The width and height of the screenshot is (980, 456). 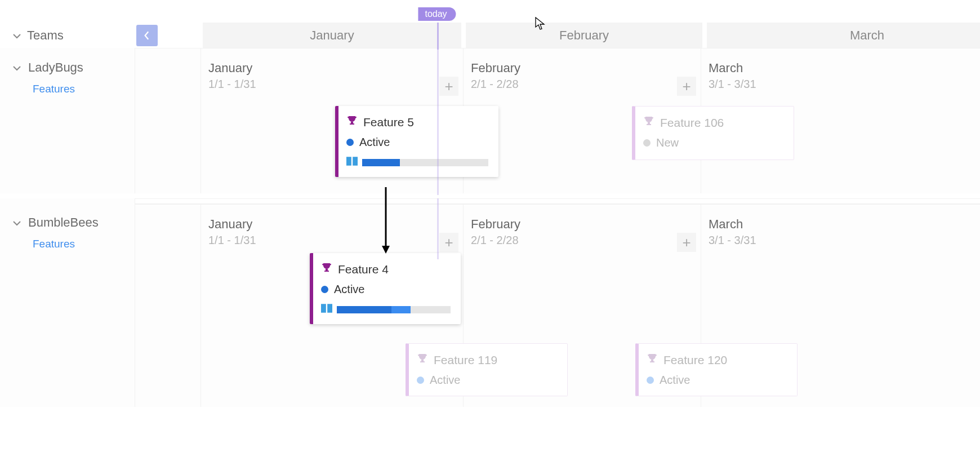 What do you see at coordinates (844, 35) in the screenshot?
I see `month-tab-march: March` at bounding box center [844, 35].